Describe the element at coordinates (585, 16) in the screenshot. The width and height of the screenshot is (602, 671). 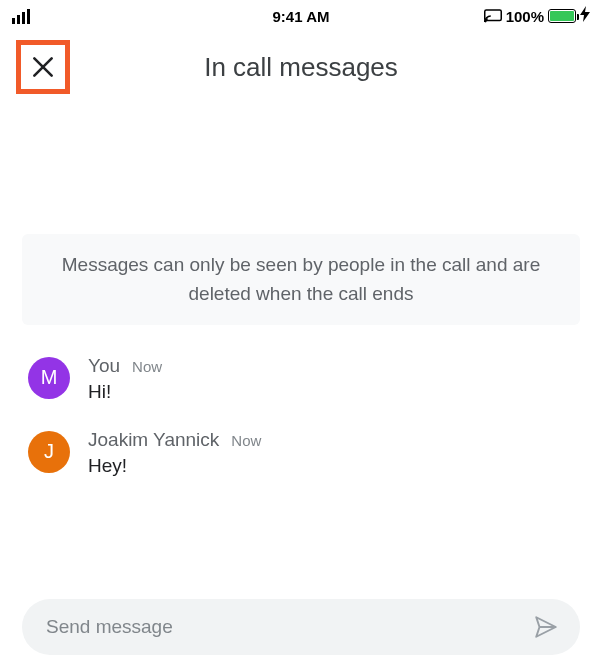
I see `charging-icon` at that location.